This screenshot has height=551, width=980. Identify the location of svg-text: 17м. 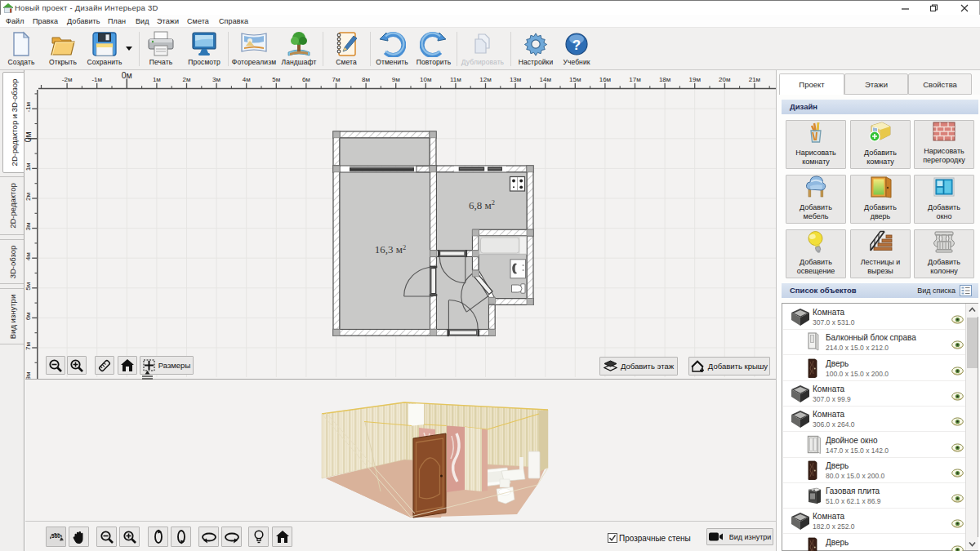
(635, 80).